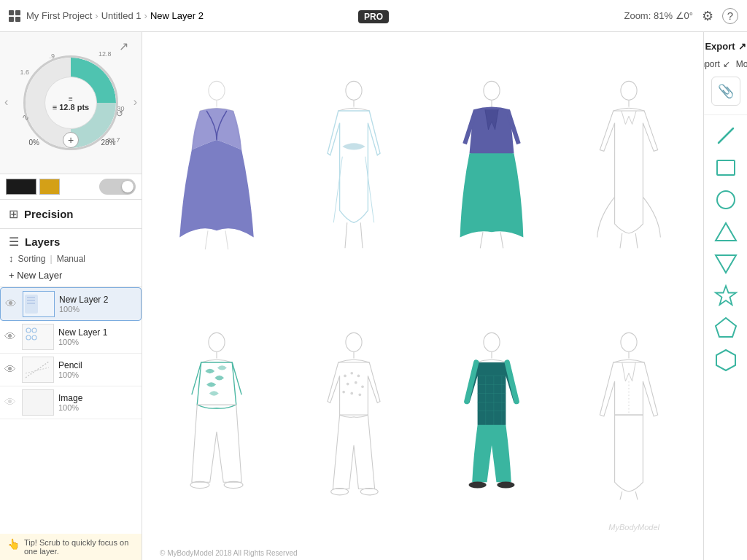 Image resolution: width=747 pixels, height=560 pixels. I want to click on wheel-add-button: +, so click(71, 140).